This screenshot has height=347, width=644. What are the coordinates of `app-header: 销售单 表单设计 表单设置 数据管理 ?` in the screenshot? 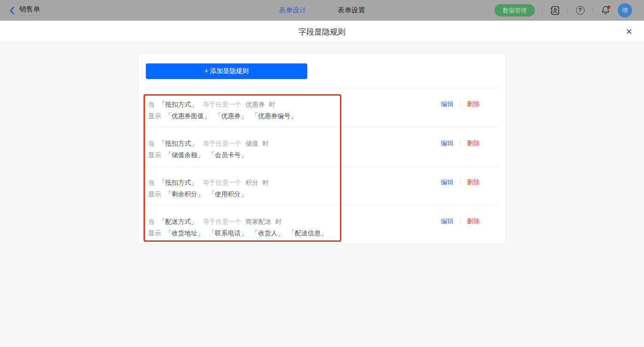 It's located at (322, 10).